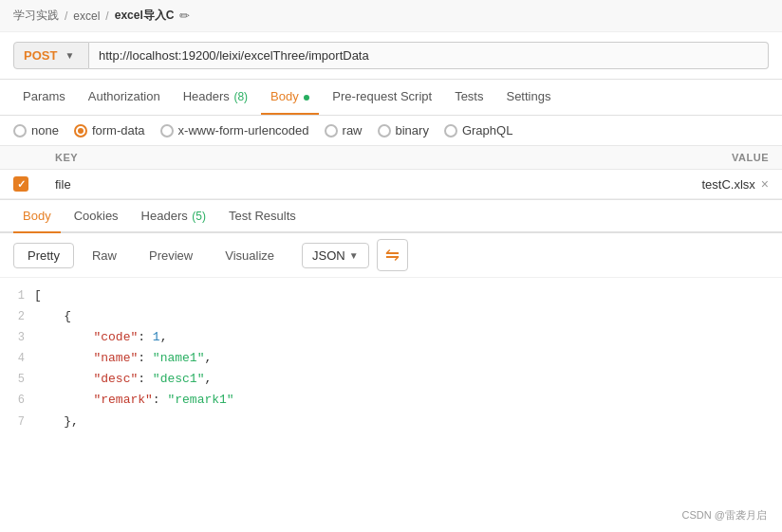 The image size is (782, 532). Describe the element at coordinates (171, 256) in the screenshot. I see `format-preview-button: Preview` at that location.